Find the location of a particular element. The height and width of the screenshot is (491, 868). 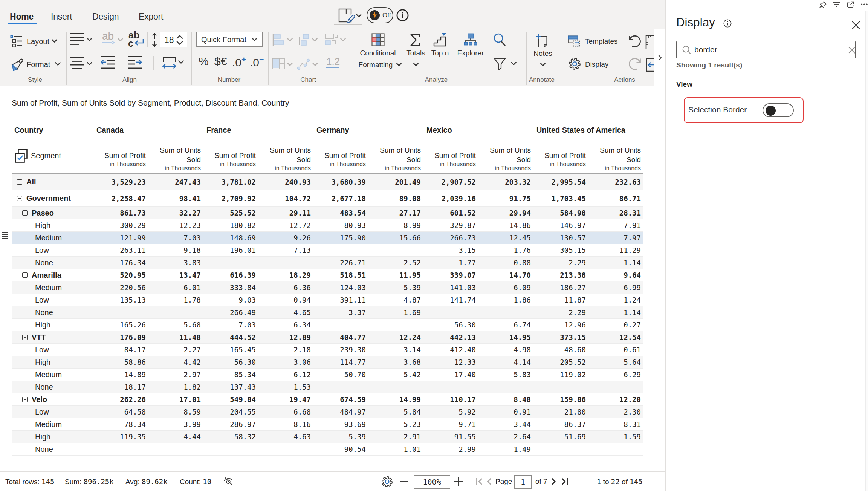

value-cell: 12.72 is located at coordinates (286, 225).